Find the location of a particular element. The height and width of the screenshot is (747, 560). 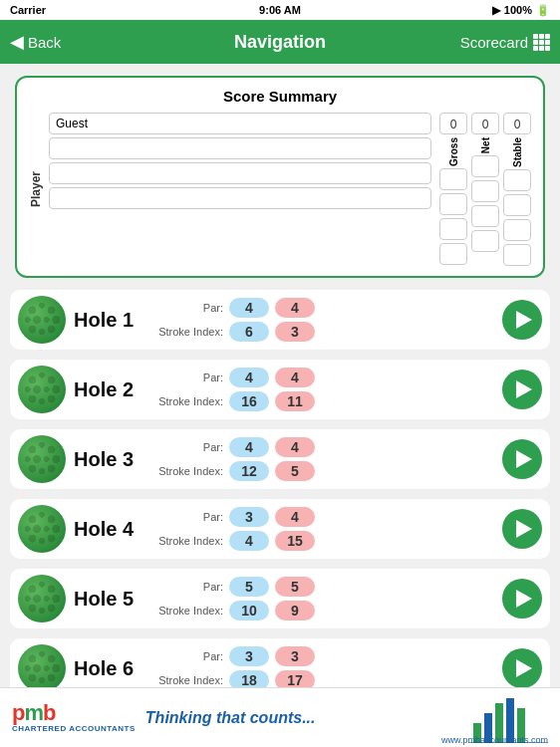

si-label-4: Stroke Index: is located at coordinates (187, 541).